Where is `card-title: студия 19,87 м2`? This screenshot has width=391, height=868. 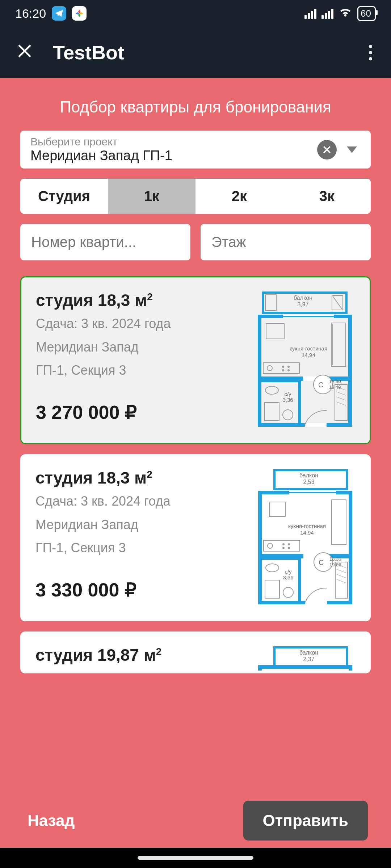 card-title: студия 19,87 м2 is located at coordinates (137, 655).